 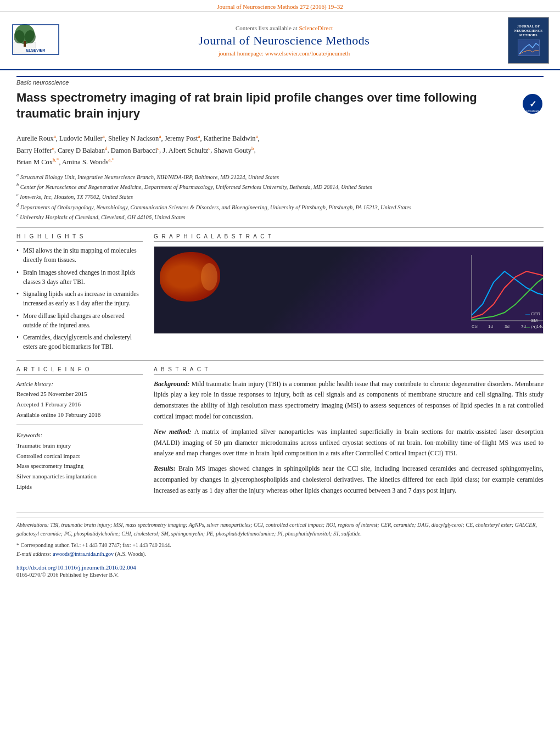 What do you see at coordinates (80, 435) in the screenshot?
I see `keywords-label: Keywords:` at bounding box center [80, 435].